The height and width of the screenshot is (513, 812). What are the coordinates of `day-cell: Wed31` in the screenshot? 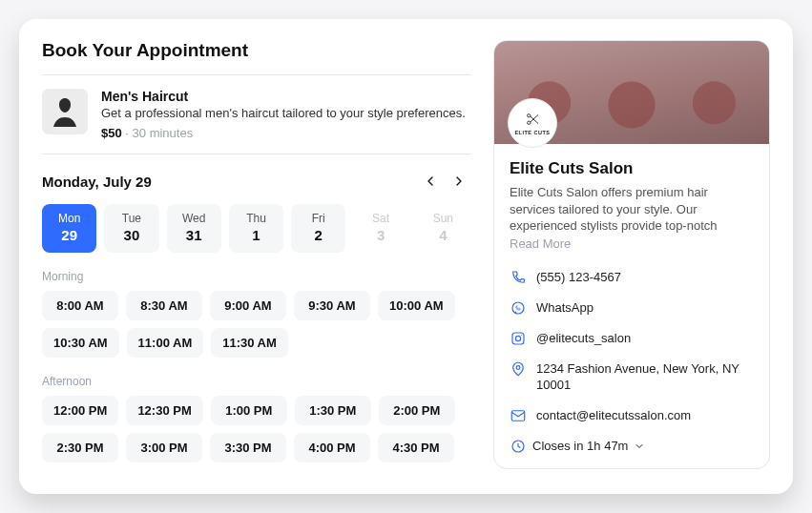 It's located at (195, 229).